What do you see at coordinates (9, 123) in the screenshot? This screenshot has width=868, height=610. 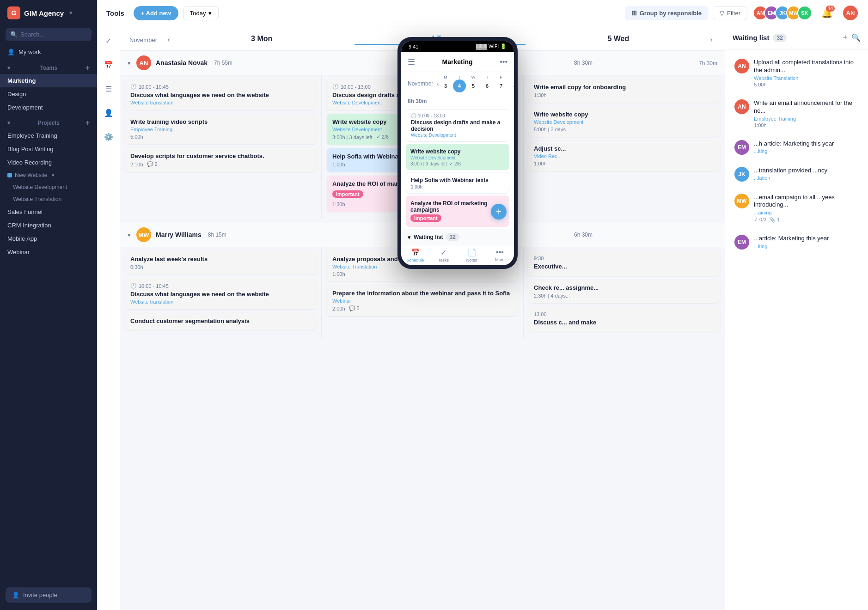 I see `projects-chevron-icon: ▾` at bounding box center [9, 123].